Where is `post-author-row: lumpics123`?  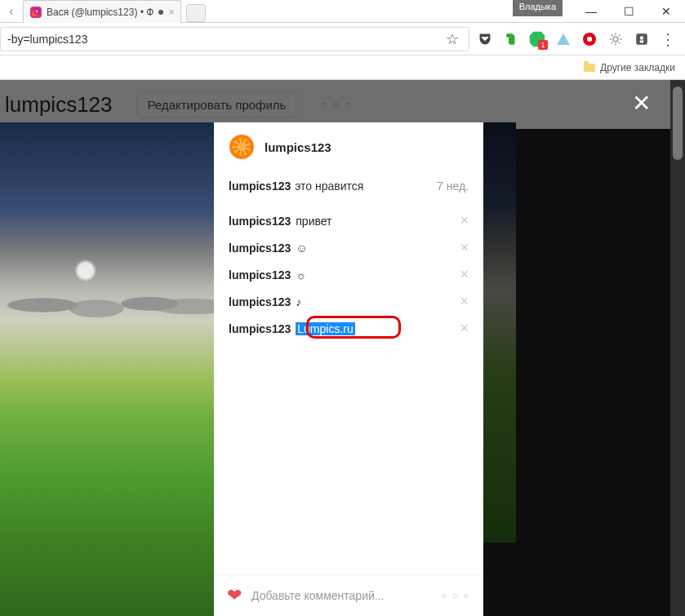 post-author-row: lumpics123 is located at coordinates (349, 147).